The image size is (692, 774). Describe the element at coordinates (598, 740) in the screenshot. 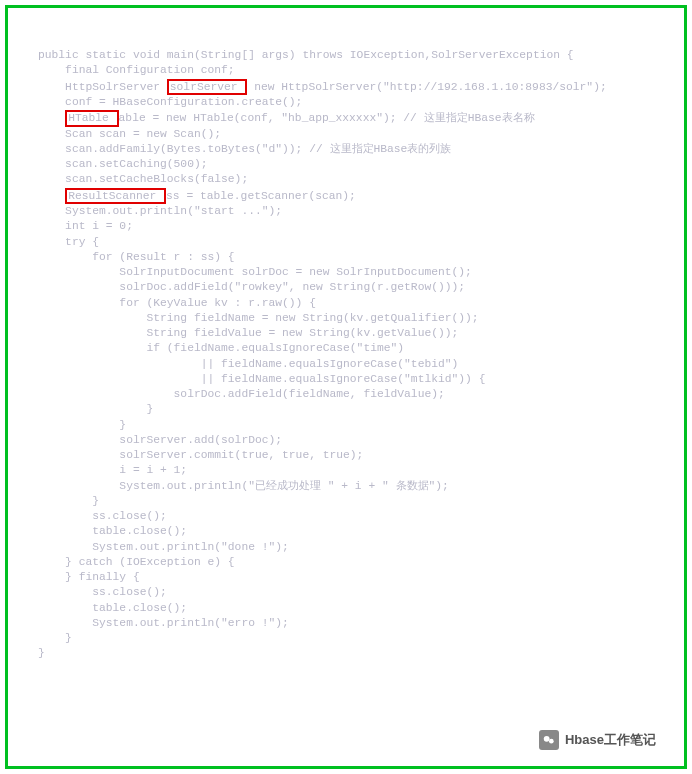

I see `footer-attribution: Hbase工作笔记` at that location.